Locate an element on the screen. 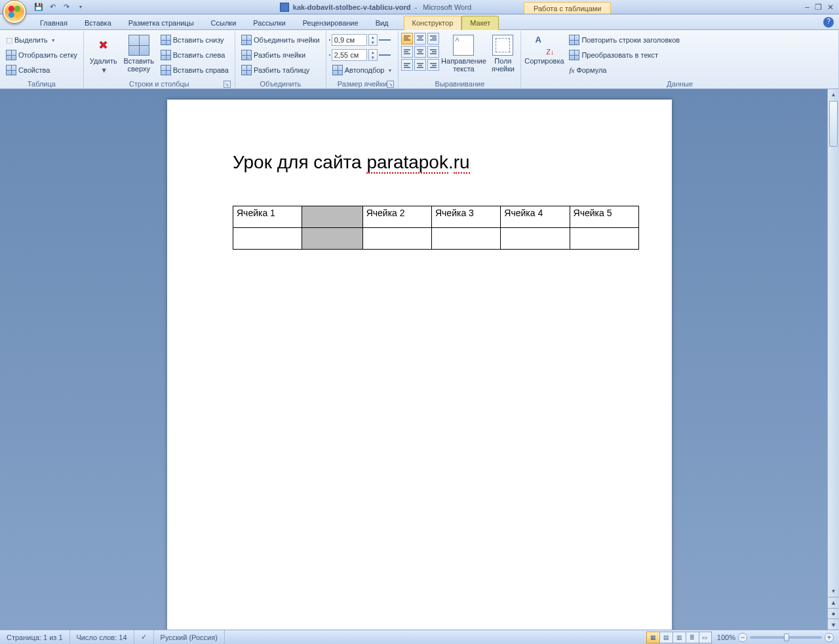  help-button: ? is located at coordinates (829, 22).